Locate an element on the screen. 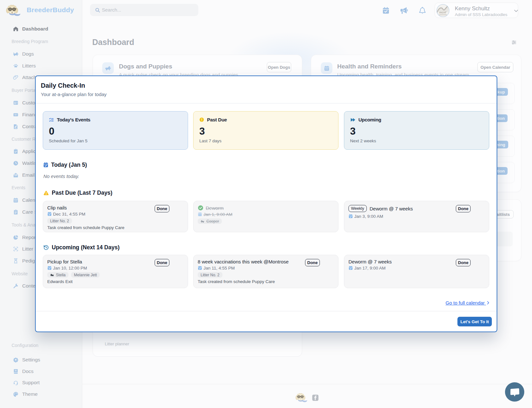  svg-text: mcnf is located at coordinates (443, 13).